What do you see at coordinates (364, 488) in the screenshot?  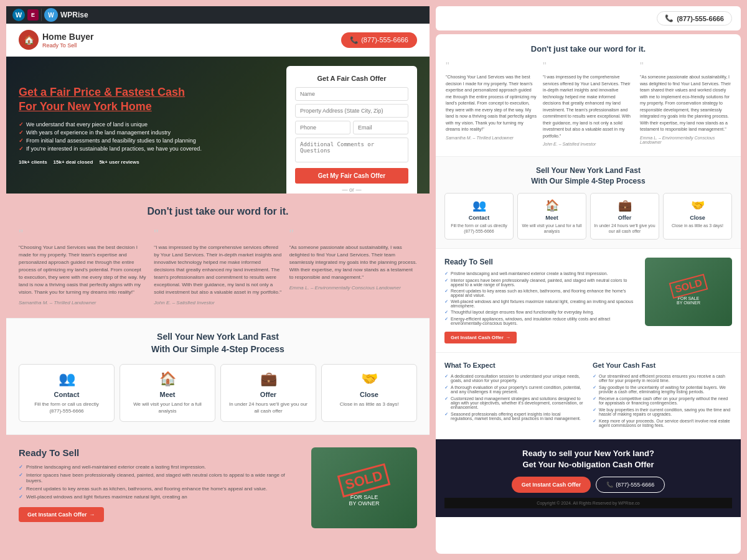 I see `ready-image: SOLD FOR SALEBY OWNER` at bounding box center [364, 488].